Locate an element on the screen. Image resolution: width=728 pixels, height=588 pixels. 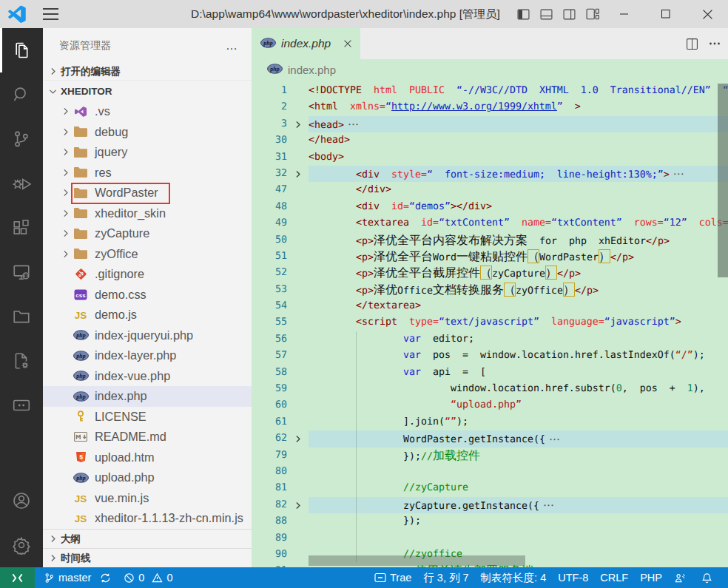
tree-file-upload.php: phpupload.php is located at coordinates (147, 478).